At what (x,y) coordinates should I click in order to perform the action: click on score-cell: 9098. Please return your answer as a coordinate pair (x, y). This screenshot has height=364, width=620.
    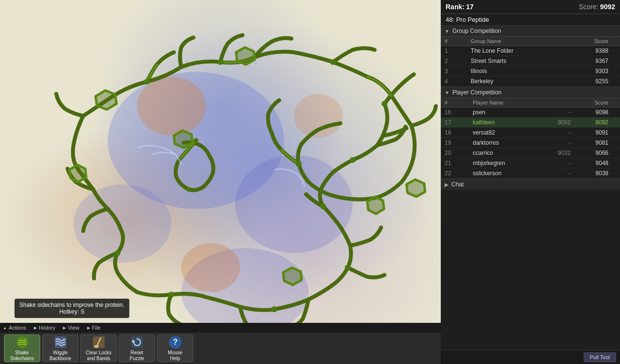
    Looking at the image, I should click on (593, 112).